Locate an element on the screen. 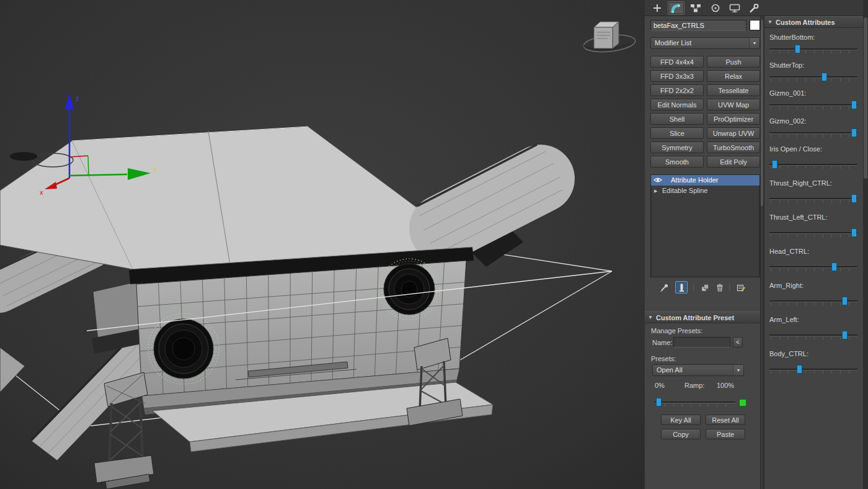 Image resolution: width=868 pixels, height=489 pixels. pin-stack-icon is located at coordinates (664, 287).